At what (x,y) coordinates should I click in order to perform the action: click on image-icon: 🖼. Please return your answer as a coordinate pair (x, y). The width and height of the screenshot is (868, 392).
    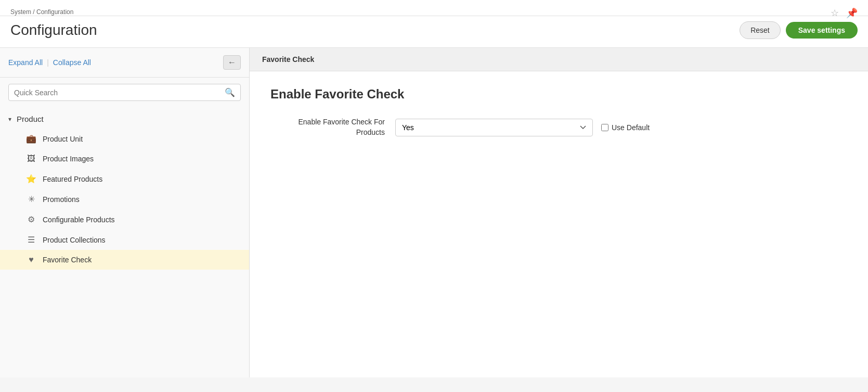
    Looking at the image, I should click on (31, 159).